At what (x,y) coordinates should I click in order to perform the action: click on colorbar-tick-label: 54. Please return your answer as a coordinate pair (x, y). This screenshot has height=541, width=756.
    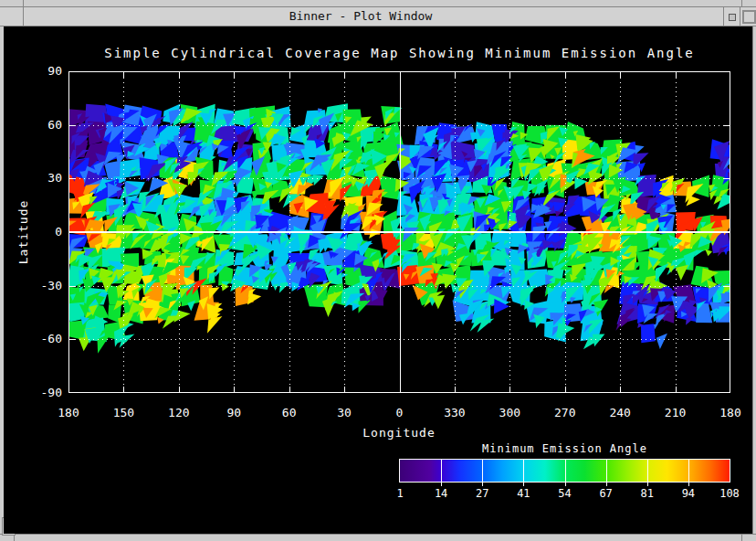
    Looking at the image, I should click on (565, 493).